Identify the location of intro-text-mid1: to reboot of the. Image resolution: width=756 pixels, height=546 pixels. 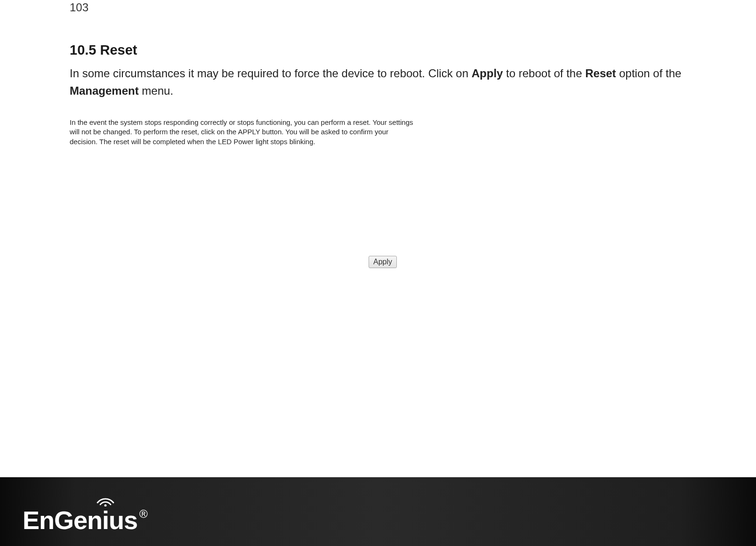
(544, 73).